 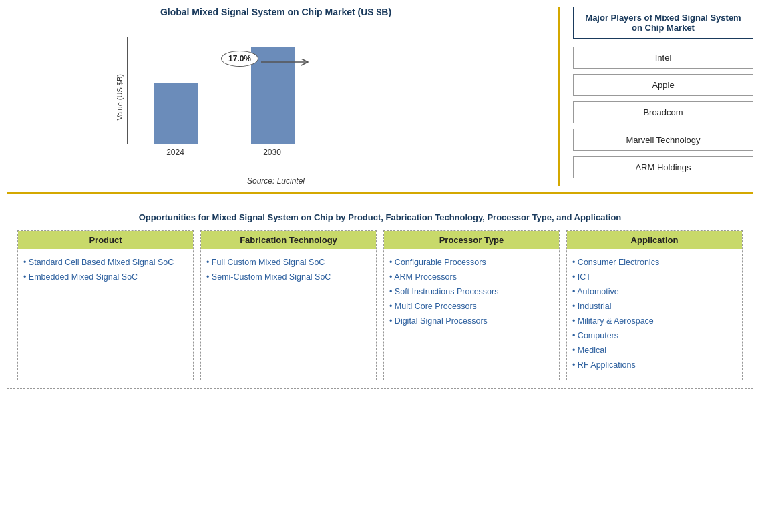 What do you see at coordinates (471, 321) in the screenshot?
I see `processor-item-5: Digital Signal Processors` at bounding box center [471, 321].